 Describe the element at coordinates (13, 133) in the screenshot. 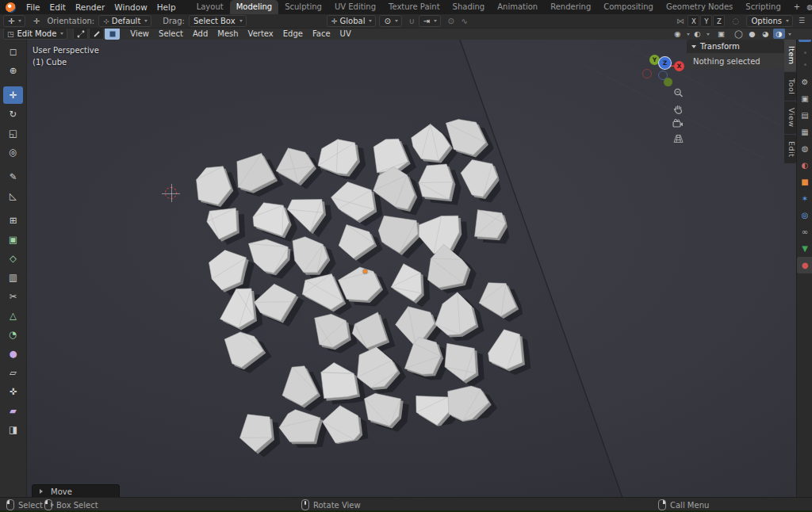

I see `tool-scale: ◱` at that location.